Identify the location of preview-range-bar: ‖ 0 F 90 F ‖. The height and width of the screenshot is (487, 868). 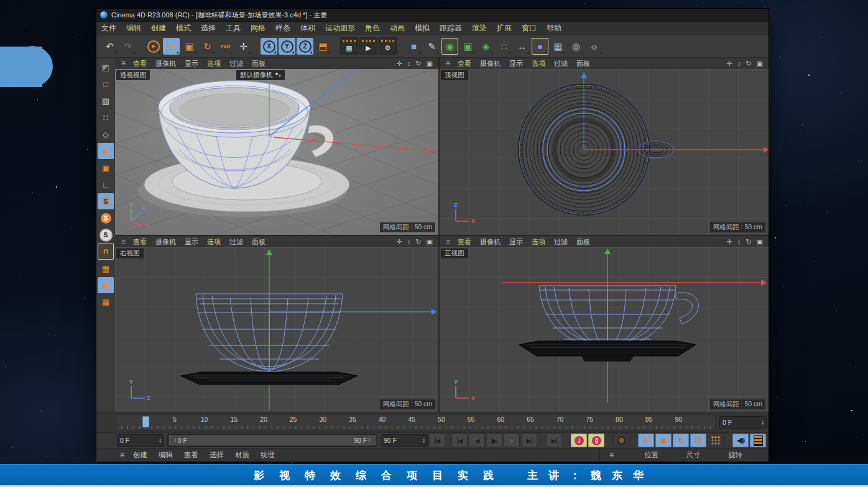
(272, 440).